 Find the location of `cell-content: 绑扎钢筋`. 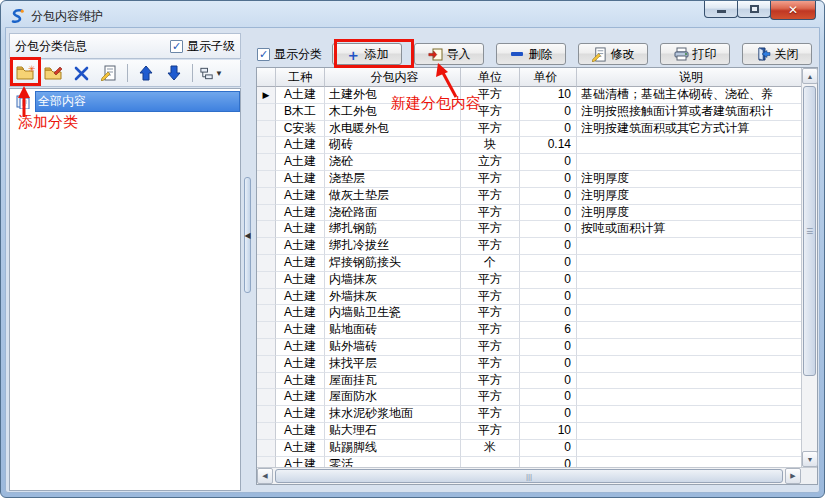

cell-content: 绑扎钢筋 is located at coordinates (393, 230).